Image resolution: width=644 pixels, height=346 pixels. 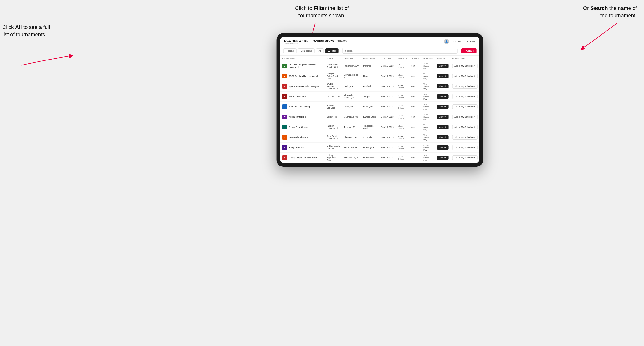 What do you see at coordinates (333, 107) in the screenshot?
I see `cell-venue: Ravenwood Golf Club` at bounding box center [333, 107].